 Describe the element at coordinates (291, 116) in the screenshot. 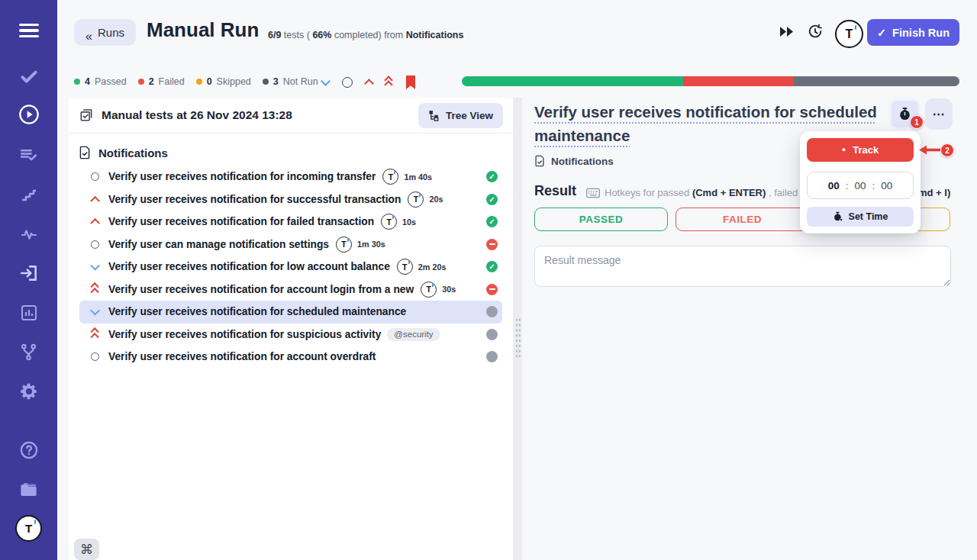

I see `test-list-header: Manual tests at 26 Nov 2024 13:28 Tree V…` at that location.